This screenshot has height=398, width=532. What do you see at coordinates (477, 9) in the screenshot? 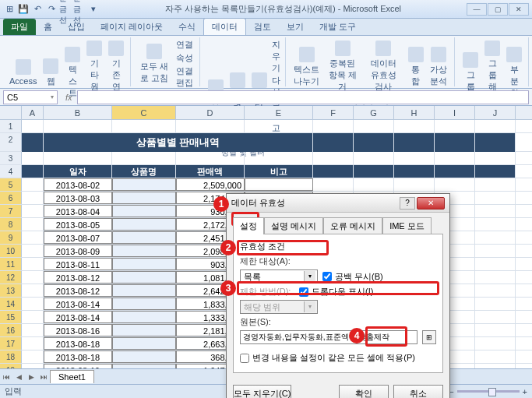
I see `minimize-button: —` at bounding box center [477, 9].